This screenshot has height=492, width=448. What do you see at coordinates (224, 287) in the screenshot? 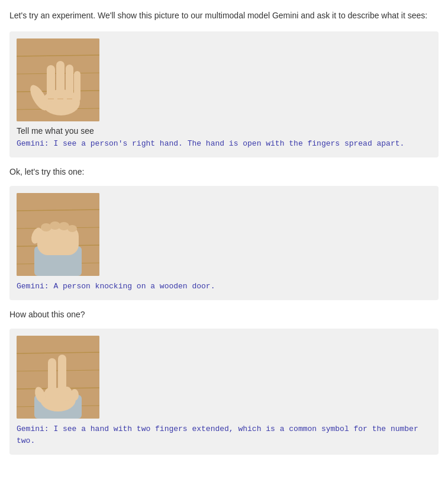
I see `gemini-response-2: Gemini: A person knocking on a wooden do…` at bounding box center [224, 287].